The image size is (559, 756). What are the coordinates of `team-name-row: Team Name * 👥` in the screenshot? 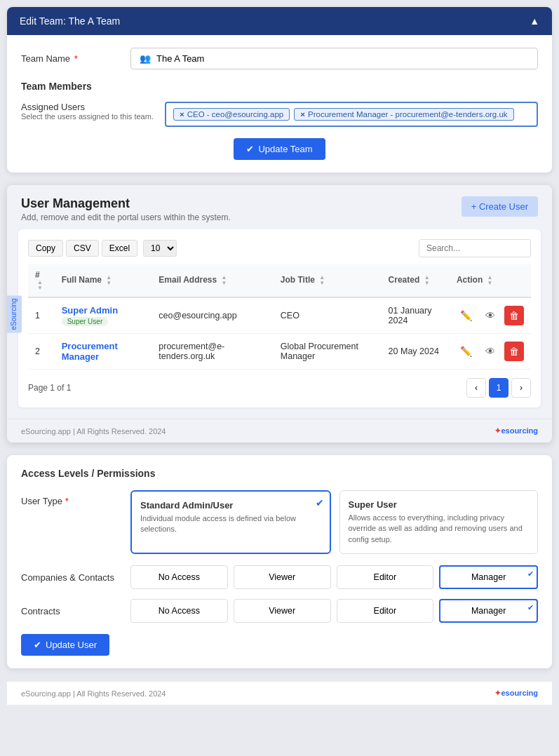 It's located at (279, 59).